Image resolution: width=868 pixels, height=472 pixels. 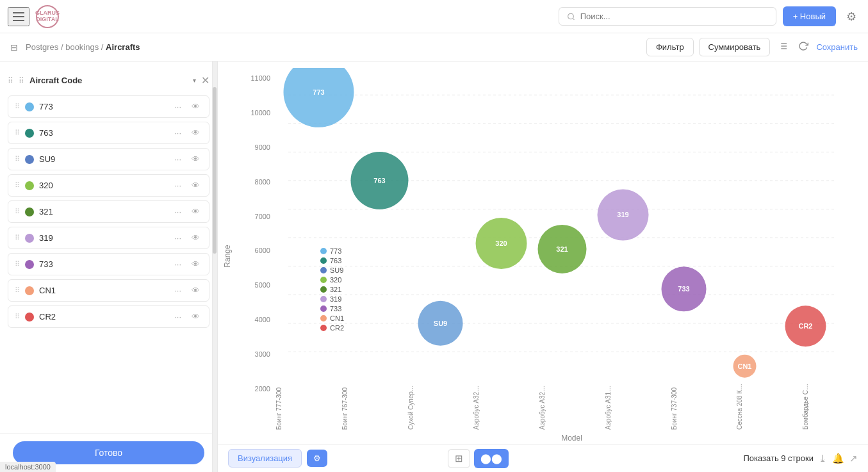 What do you see at coordinates (215, 170) in the screenshot?
I see `scroll-thumb` at bounding box center [215, 170].